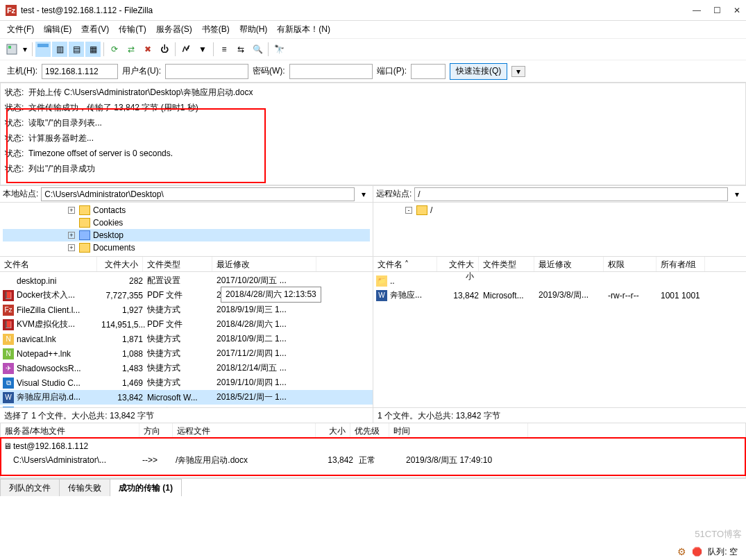 The height and width of the screenshot is (560, 746). I want to click on binoculars-icon: 🔭, so click(279, 49).